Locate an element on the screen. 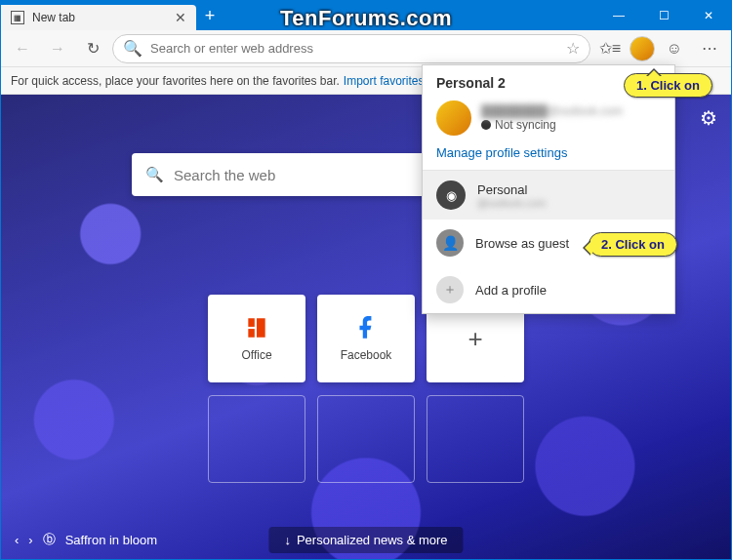 Image resolution: width=732 pixels, height=560 pixels. tile-office: Office is located at coordinates (257, 339).